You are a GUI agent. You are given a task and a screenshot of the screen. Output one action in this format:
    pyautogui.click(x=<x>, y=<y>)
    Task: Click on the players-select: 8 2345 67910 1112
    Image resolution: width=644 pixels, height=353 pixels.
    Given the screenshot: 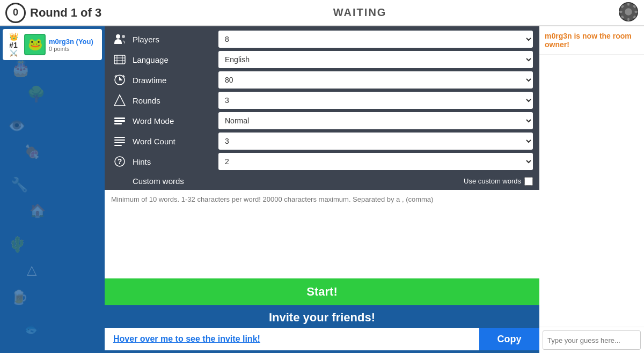 What is the action you would take?
    pyautogui.click(x=376, y=39)
    